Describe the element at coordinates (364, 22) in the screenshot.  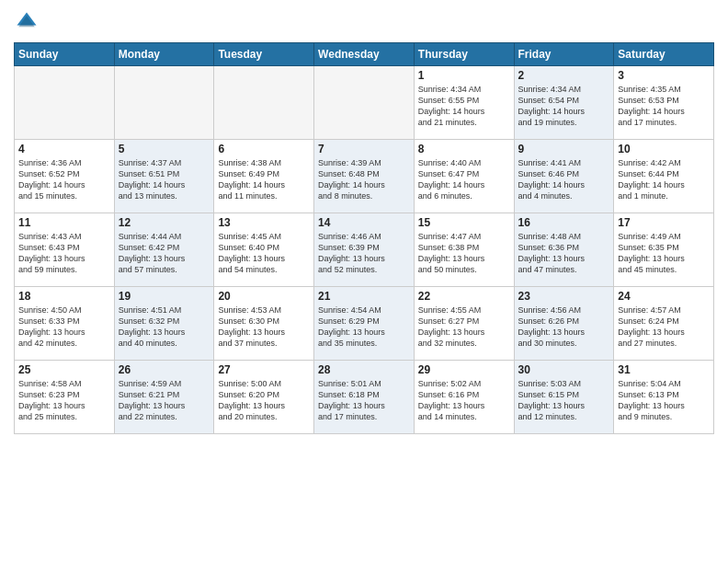
I see `header` at that location.